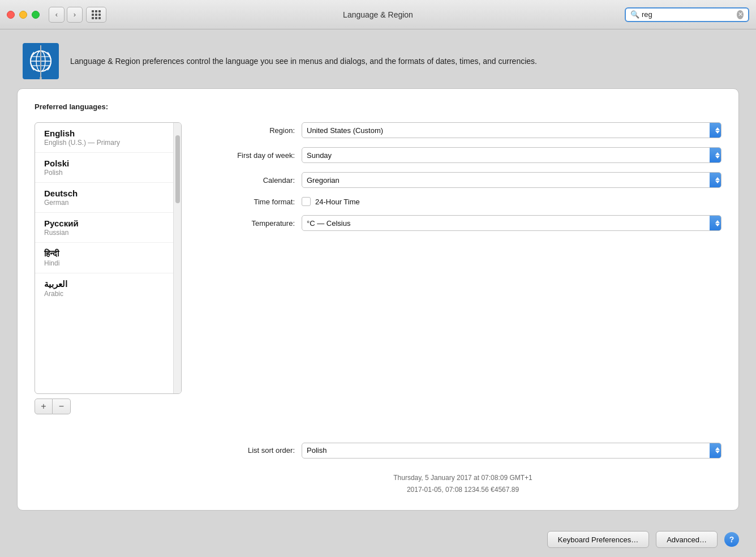 The height and width of the screenshot is (557, 756). I want to click on minimize-button, so click(23, 15).